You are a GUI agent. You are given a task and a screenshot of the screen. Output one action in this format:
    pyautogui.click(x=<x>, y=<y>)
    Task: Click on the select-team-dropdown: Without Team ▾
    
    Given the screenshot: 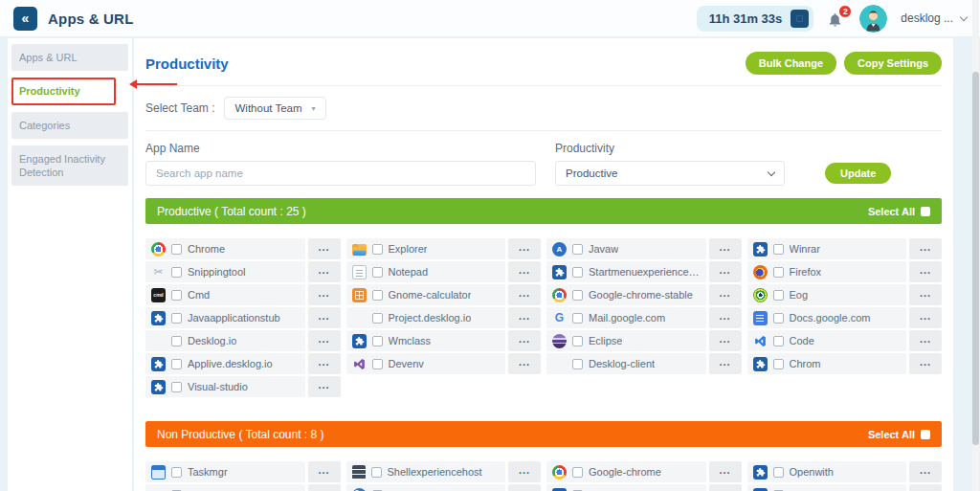 What is the action you would take?
    pyautogui.click(x=275, y=108)
    